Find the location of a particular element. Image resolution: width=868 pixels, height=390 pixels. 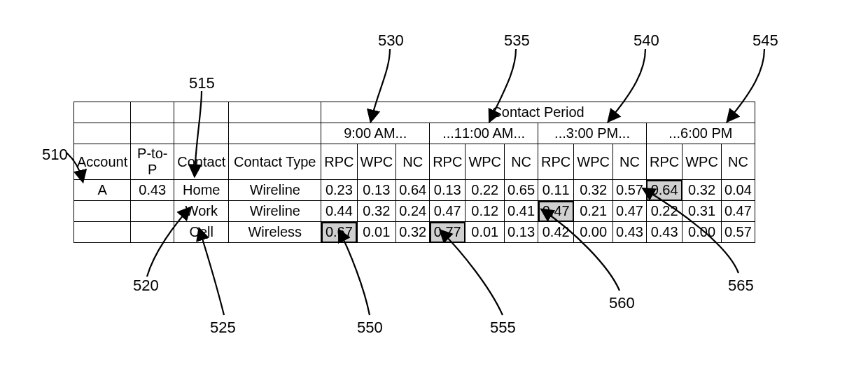

period-0: 9:00 AM... is located at coordinates (375, 134).